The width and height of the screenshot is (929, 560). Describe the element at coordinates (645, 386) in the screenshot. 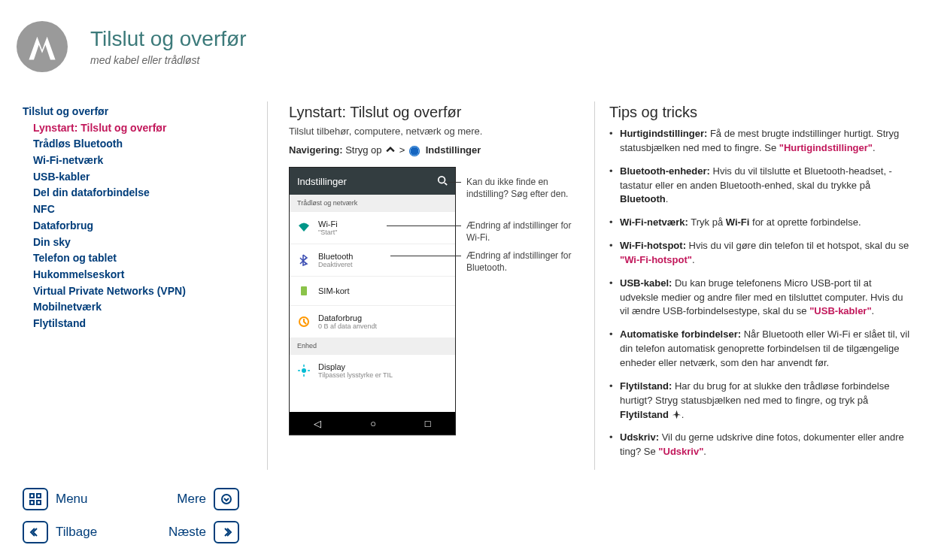

I see `tip-bold: Flytilstand:` at that location.